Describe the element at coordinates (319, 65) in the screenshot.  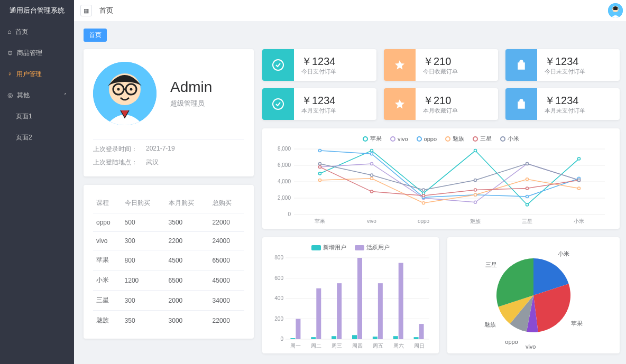
I see `stat-card: ￥1234 今日支付订单` at that location.